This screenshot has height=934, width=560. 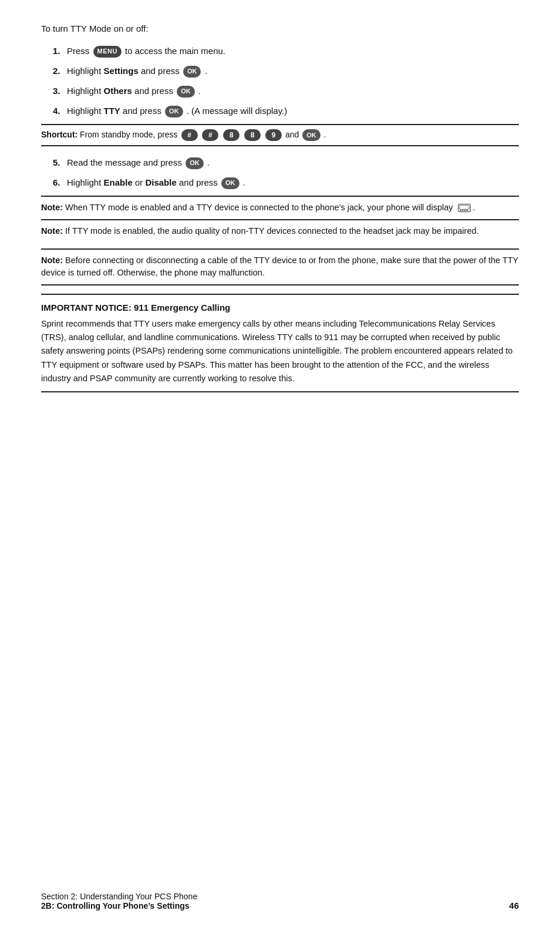 What do you see at coordinates (286, 163) in the screenshot?
I see `step-5: 5. Read the message and press OK .` at bounding box center [286, 163].